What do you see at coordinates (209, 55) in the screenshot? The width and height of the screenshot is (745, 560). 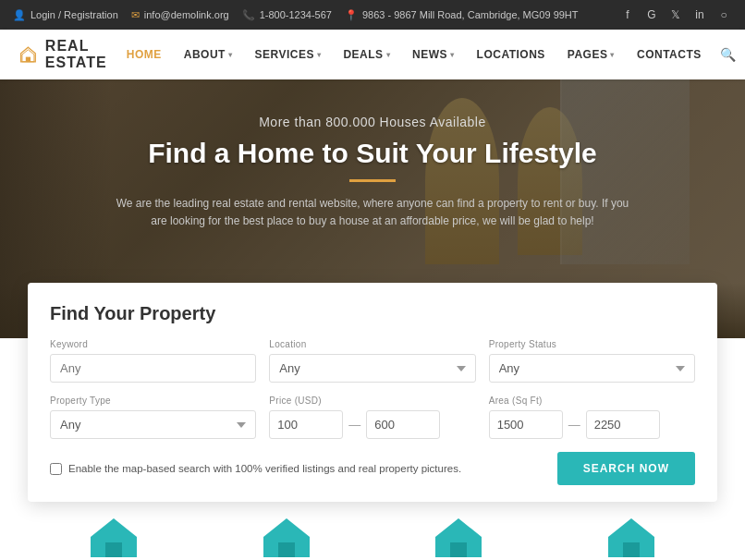 I see `nav-about: ABOUT ▾` at bounding box center [209, 55].